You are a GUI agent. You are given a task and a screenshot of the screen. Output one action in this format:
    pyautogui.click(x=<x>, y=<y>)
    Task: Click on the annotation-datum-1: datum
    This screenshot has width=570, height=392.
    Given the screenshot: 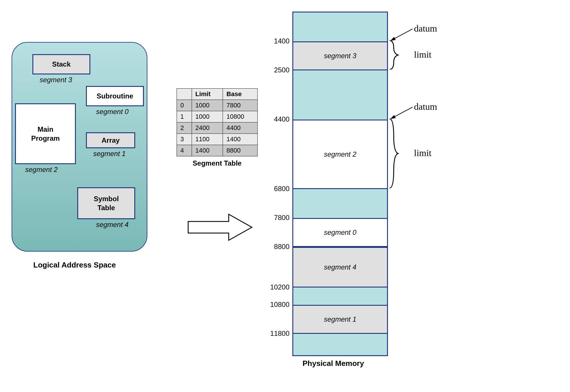 What is the action you would take?
    pyautogui.click(x=426, y=28)
    